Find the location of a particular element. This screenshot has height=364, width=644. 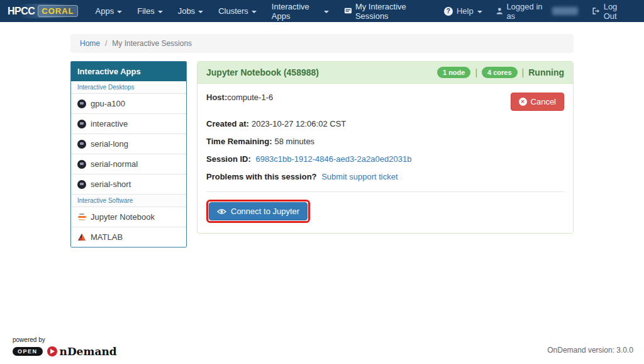

navbar-right: ? Help Logged in as Log Out is located at coordinates (537, 11).